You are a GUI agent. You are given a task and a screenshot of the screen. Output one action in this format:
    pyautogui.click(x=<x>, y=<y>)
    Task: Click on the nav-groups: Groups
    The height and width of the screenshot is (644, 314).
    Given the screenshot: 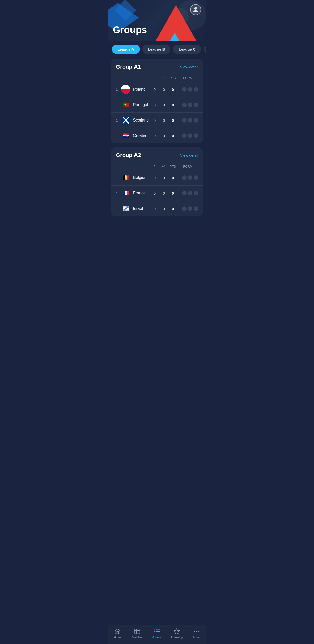 What is the action you would take?
    pyautogui.click(x=157, y=633)
    